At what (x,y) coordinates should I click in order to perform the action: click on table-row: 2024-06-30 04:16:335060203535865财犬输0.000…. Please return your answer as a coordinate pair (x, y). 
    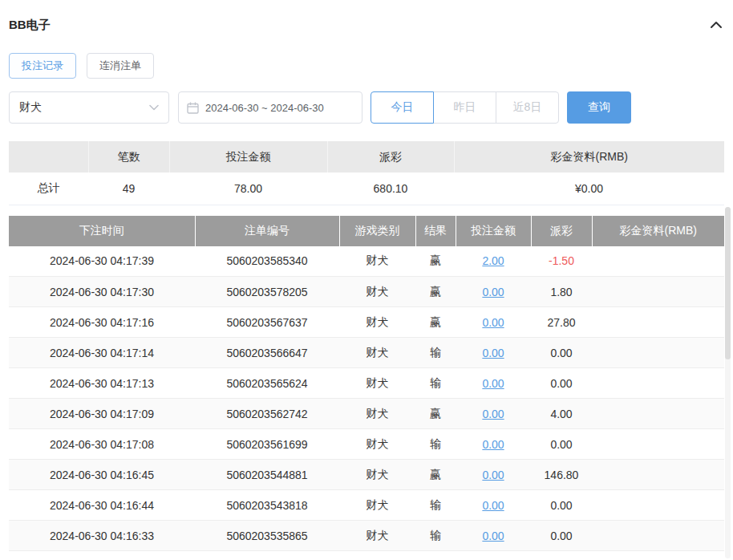
    Looking at the image, I should click on (366, 536).